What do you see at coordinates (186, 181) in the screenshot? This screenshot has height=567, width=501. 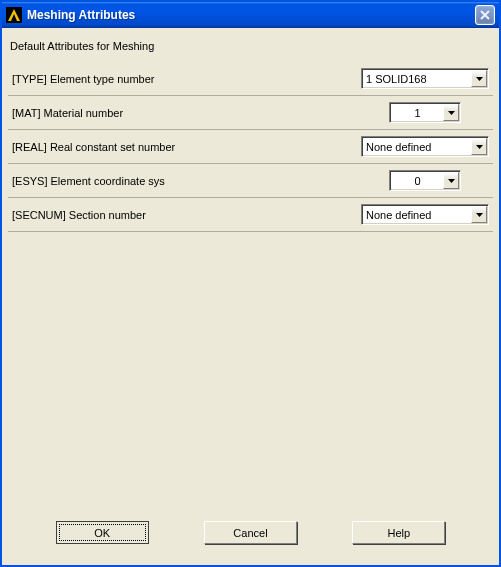 I see `esys-label: [ESYS] Element coordinate sys` at bounding box center [186, 181].